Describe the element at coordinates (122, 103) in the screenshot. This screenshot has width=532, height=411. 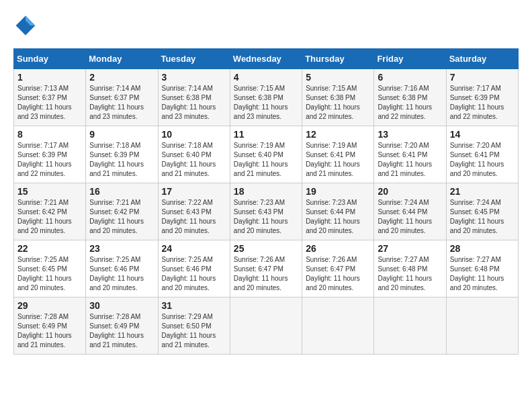
I see `day-info: Sunrise: 7:14 AM Sunset: 6:37 PM Dayligh…` at that location.